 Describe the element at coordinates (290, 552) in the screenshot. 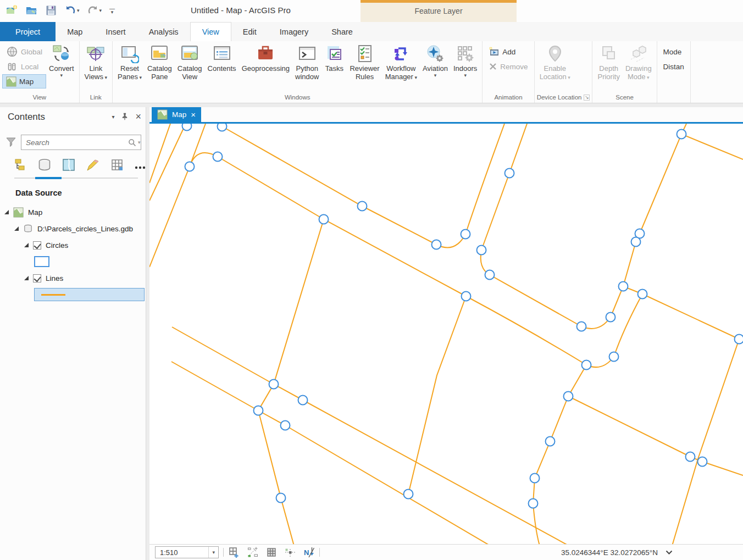

I see `snapping-icon` at that location.